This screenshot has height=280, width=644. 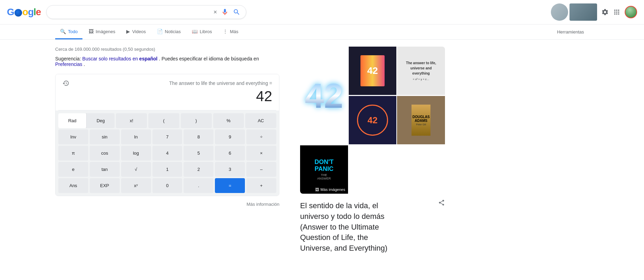 I want to click on clear-button: ×, so click(x=215, y=12).